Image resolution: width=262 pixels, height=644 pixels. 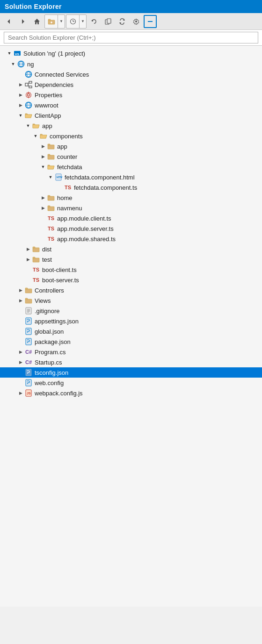 What do you see at coordinates (131, 331) in the screenshot?
I see `global-json-item: global.json` at bounding box center [131, 331].